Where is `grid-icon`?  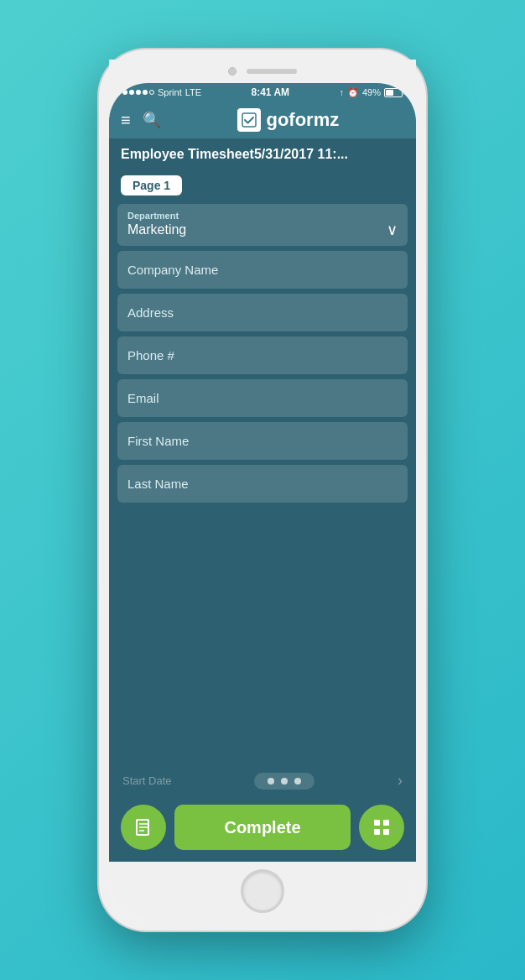 grid-icon is located at coordinates (382, 827).